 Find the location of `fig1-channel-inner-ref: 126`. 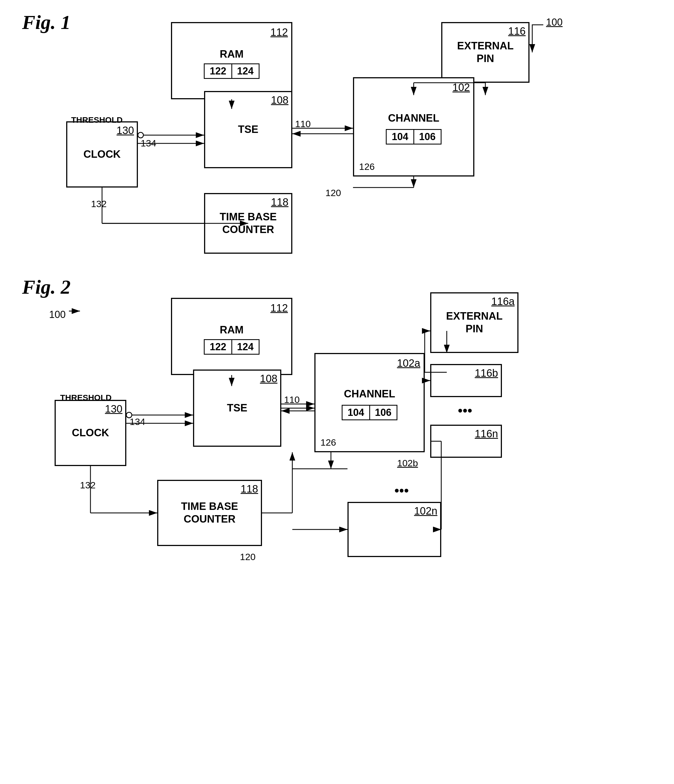

fig1-channel-inner-ref: 126 is located at coordinates (367, 166).